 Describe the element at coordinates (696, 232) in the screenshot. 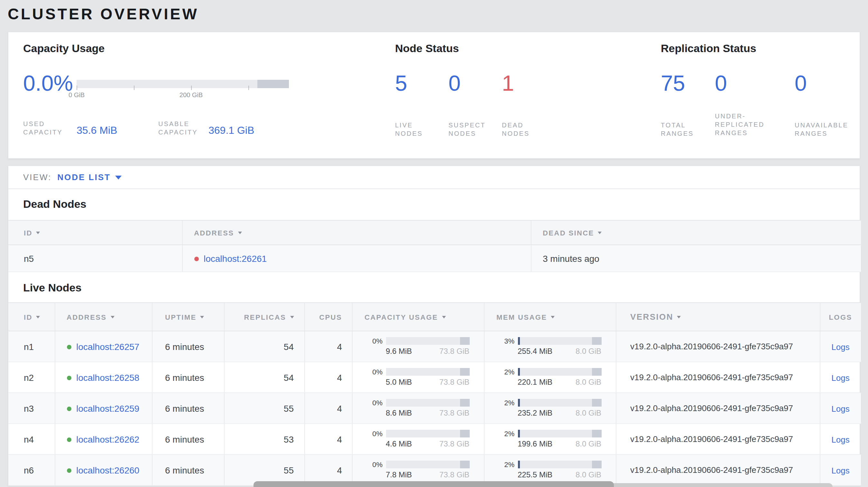

I see `dead-col-dead-since: DEAD SINCE` at that location.